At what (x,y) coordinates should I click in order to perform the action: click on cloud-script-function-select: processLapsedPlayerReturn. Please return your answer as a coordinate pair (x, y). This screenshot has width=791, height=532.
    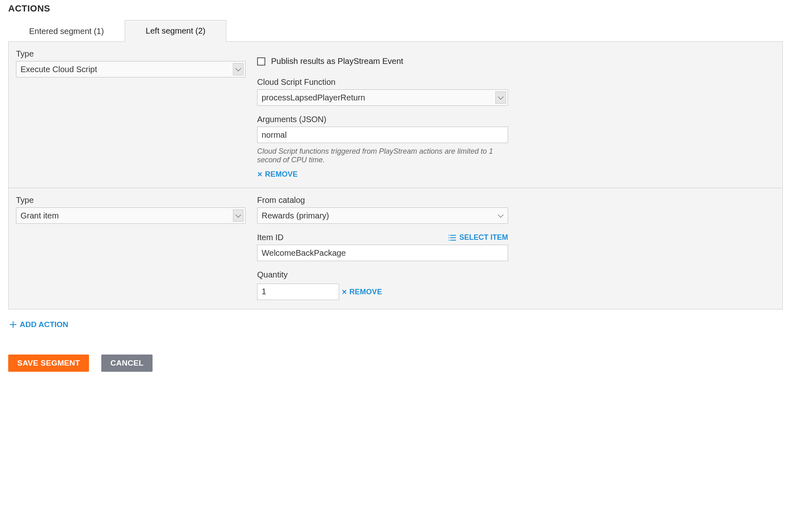
    Looking at the image, I should click on (383, 98).